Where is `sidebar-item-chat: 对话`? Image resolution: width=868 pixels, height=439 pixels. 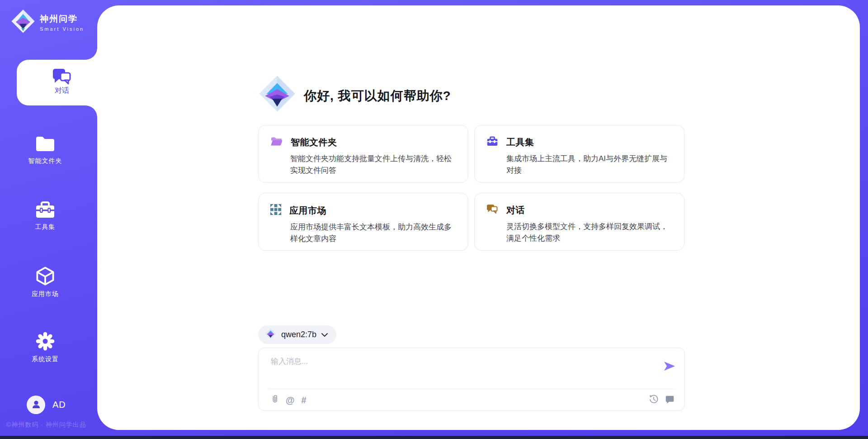 sidebar-item-chat: 对话 is located at coordinates (57, 82).